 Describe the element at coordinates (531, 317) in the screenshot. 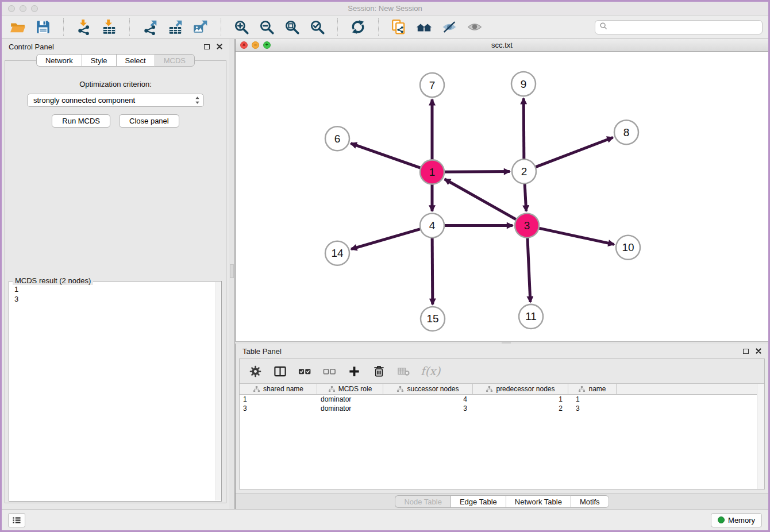

I see `graph-node-11: 11` at that location.